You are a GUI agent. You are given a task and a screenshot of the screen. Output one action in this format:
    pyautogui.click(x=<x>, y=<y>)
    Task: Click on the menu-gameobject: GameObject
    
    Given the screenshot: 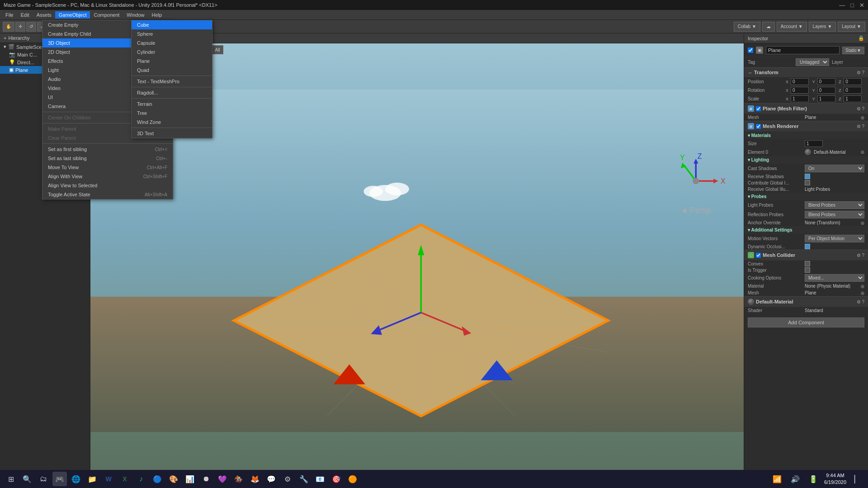 What is the action you would take?
    pyautogui.click(x=73, y=15)
    